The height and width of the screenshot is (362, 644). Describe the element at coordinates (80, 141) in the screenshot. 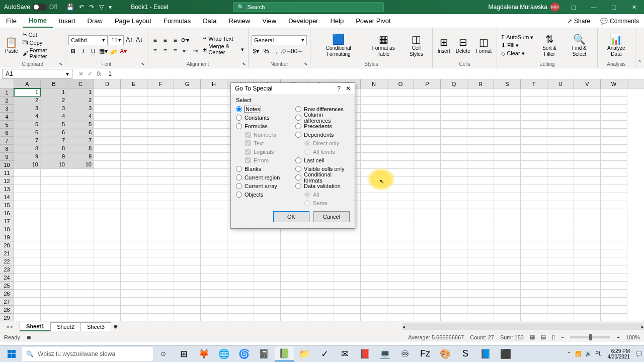

I see `cell: 7` at that location.